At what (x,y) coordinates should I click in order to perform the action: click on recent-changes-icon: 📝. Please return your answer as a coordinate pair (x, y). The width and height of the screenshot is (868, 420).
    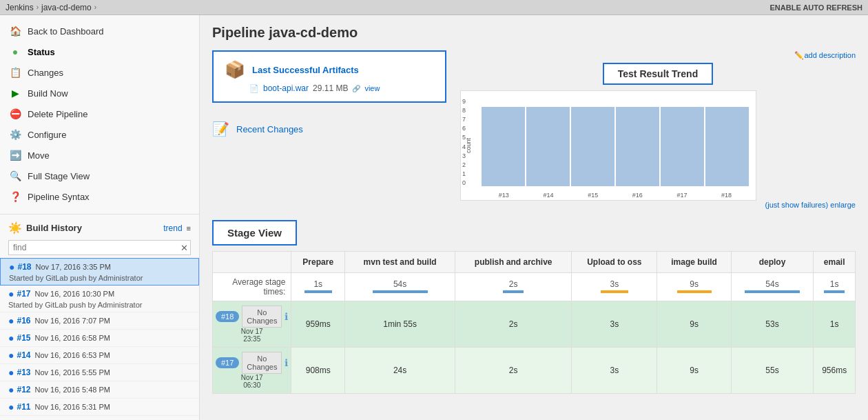
    Looking at the image, I should click on (220, 129).